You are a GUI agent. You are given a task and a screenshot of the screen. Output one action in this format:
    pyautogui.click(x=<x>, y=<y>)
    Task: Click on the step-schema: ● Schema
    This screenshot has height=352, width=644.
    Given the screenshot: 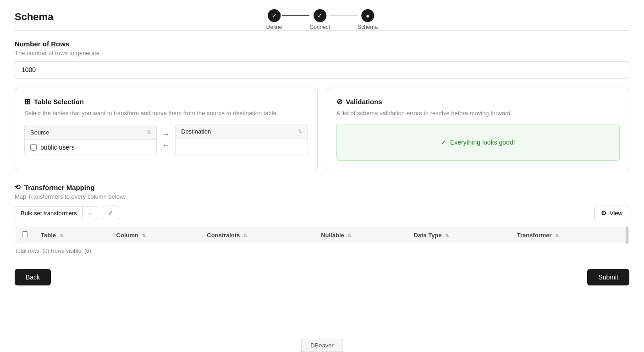 What is the action you would take?
    pyautogui.click(x=368, y=20)
    